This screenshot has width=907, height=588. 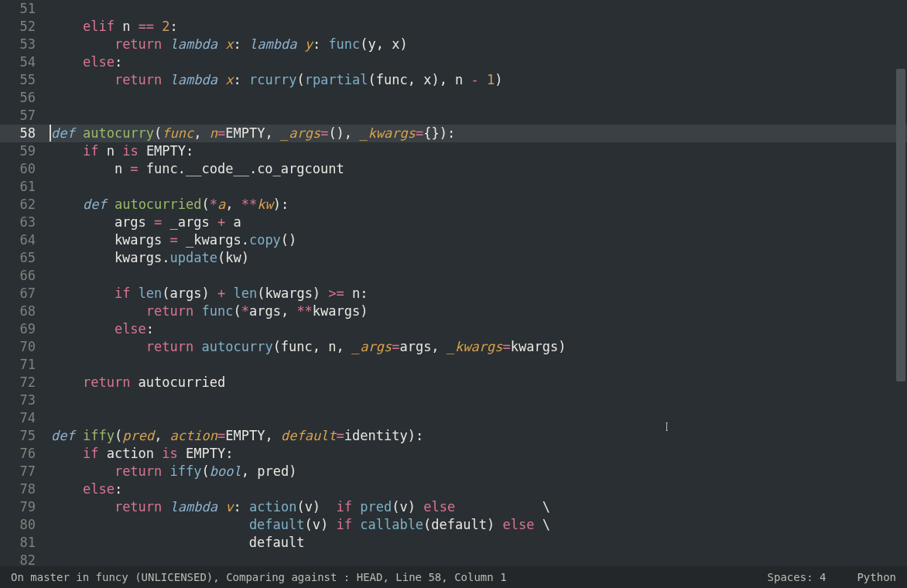 I want to click on code-line: return lambda v: action(v) if pred(v) el…, so click(x=476, y=508).